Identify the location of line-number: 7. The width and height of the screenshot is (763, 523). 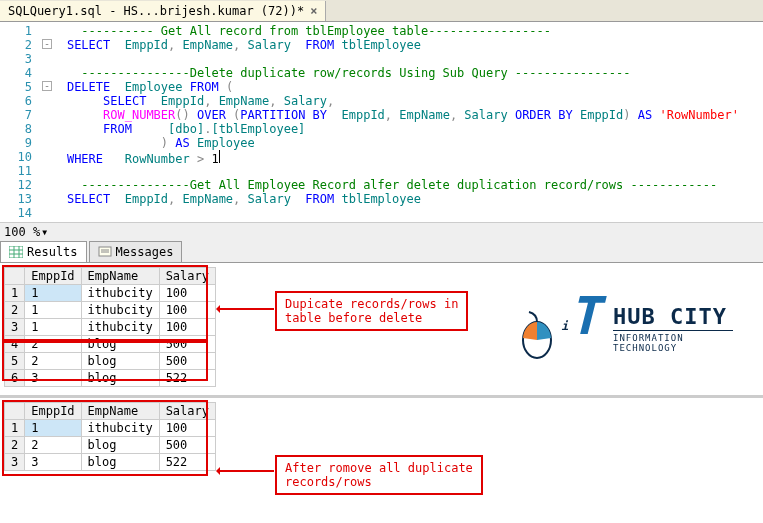
(19, 115).